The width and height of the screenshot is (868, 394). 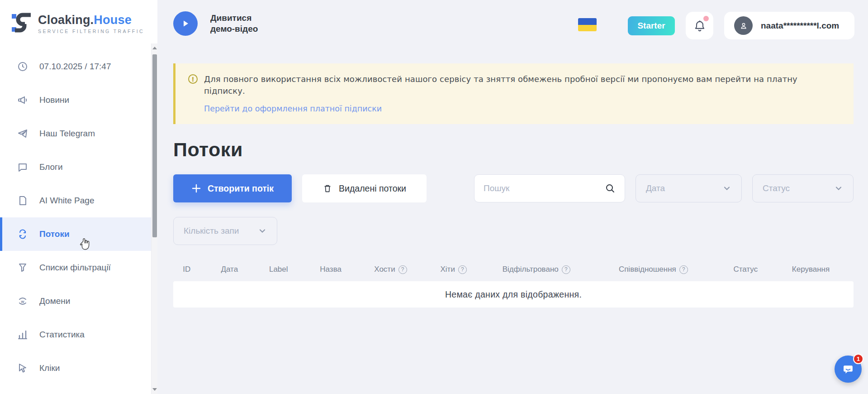 What do you see at coordinates (800, 26) in the screenshot?
I see `user-email: naata**********l.com` at bounding box center [800, 26].